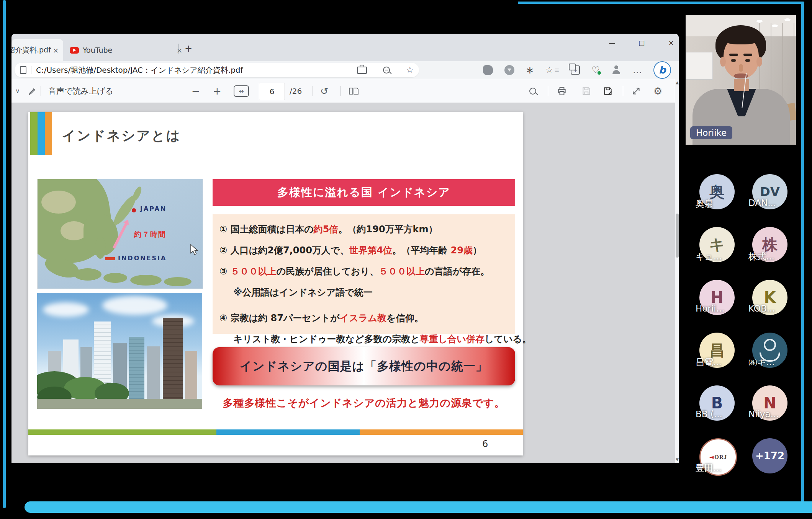  Describe the element at coordinates (775, 308) in the screenshot. I see `participant-name-label: KOB...` at that location.